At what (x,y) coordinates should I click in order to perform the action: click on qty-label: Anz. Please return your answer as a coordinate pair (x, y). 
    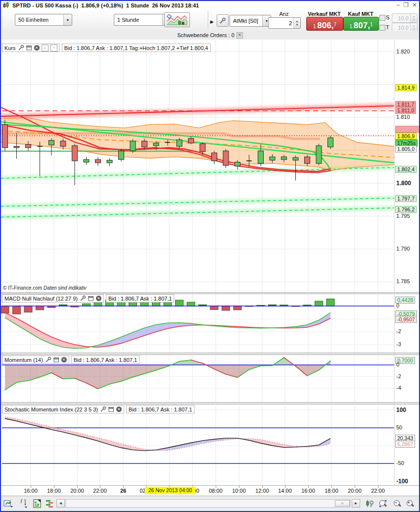
    Looking at the image, I should click on (284, 14).